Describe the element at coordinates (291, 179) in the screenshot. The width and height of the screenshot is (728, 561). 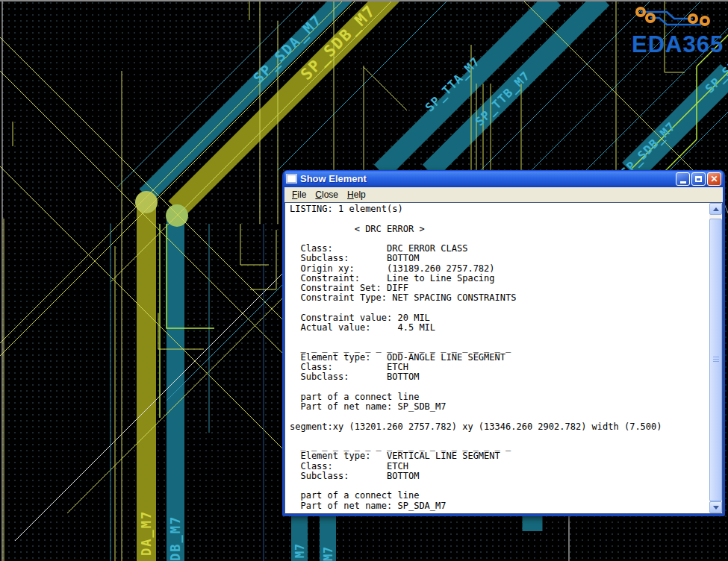
I see `window-icon` at that location.